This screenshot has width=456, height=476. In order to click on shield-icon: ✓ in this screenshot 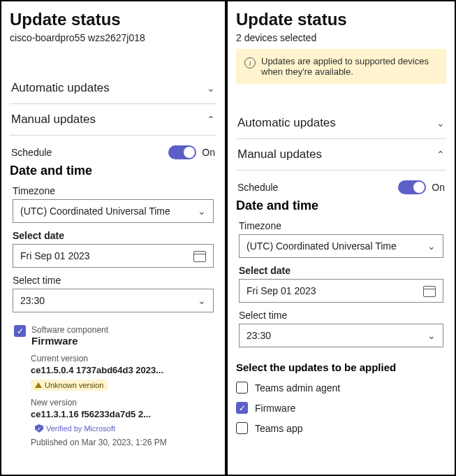, I will do `click(39, 428)`.